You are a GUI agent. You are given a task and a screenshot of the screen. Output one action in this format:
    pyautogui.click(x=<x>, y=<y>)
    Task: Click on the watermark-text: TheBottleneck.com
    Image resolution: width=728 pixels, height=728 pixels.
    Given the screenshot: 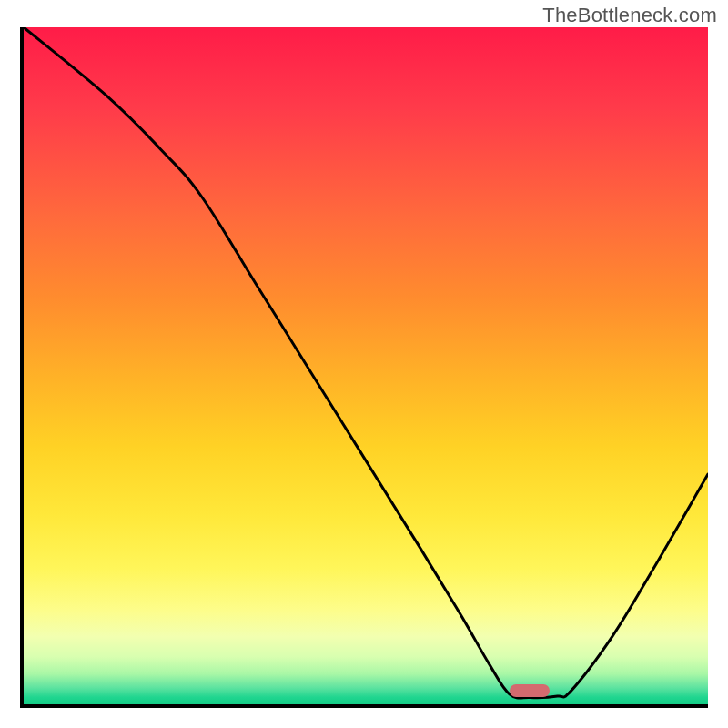 What is the action you would take?
    pyautogui.click(x=630, y=15)
    